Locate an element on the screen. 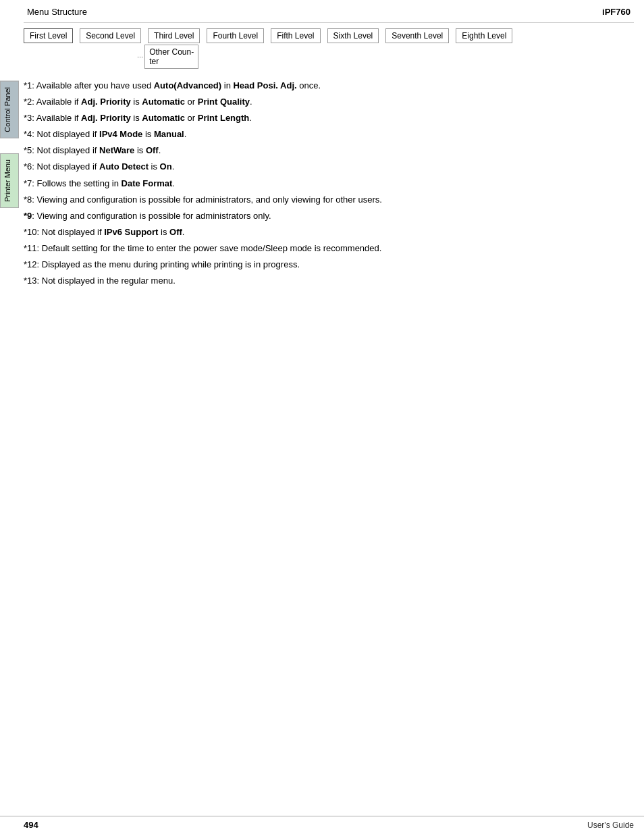  note-2: *2: Available if Adj. Priority is Automa… is located at coordinates (329, 102).